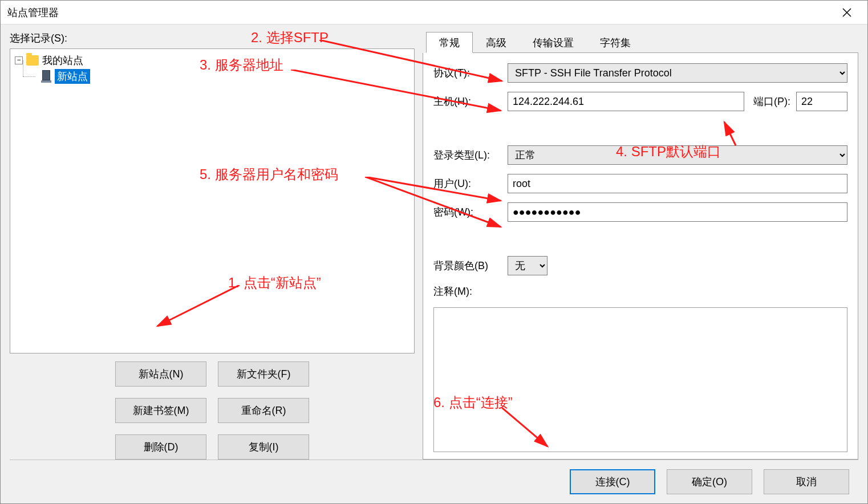 This screenshot has width=868, height=504. What do you see at coordinates (678, 212) in the screenshot?
I see `password-input` at bounding box center [678, 212].